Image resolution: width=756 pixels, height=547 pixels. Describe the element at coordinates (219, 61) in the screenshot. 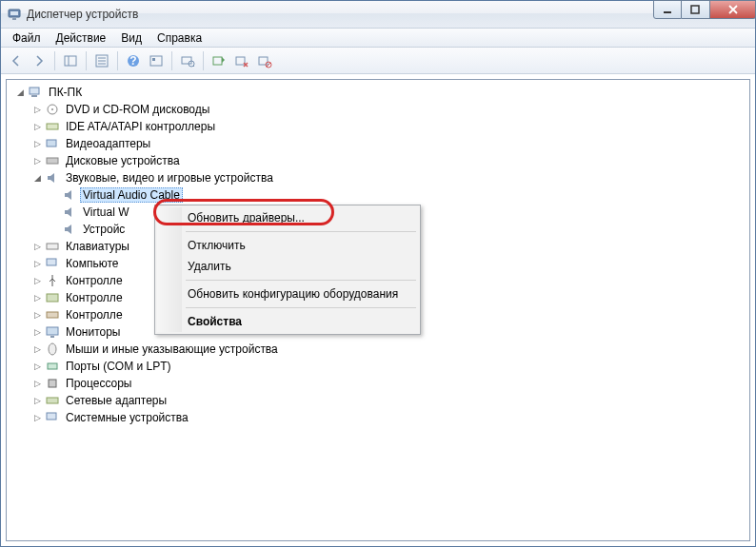

I see `update-driver-button` at that location.